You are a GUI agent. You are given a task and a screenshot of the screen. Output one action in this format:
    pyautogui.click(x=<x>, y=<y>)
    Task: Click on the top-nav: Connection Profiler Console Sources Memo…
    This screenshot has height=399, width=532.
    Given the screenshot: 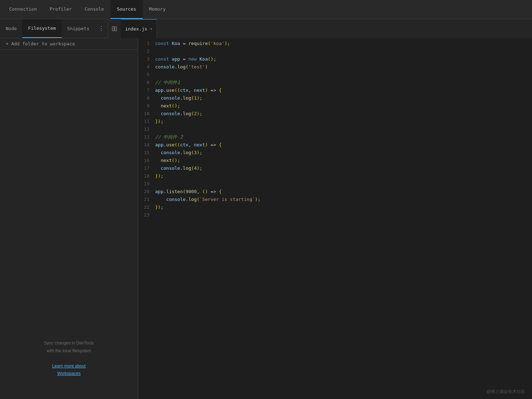 What is the action you would take?
    pyautogui.click(x=266, y=10)
    